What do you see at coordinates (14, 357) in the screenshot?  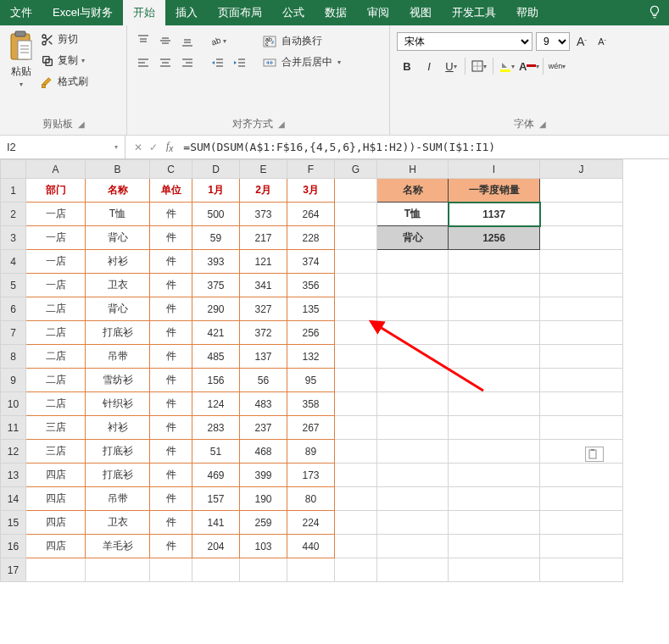 I see `row-header: 8` at bounding box center [14, 357].